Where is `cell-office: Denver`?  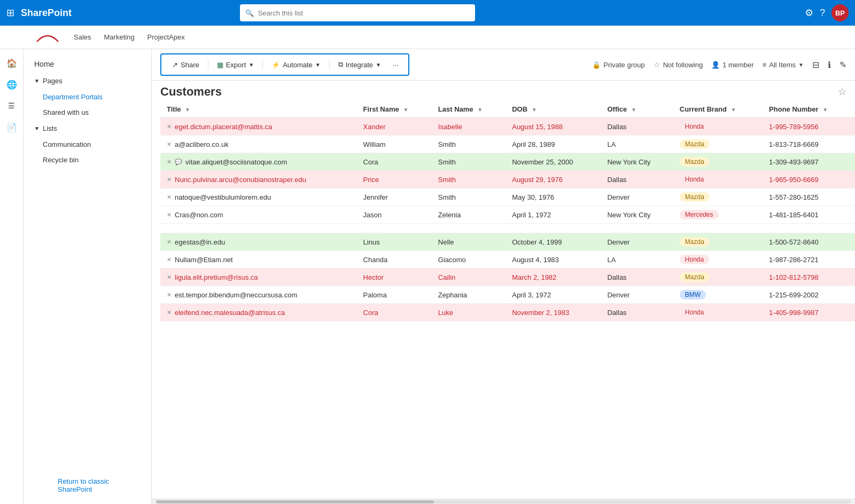 cell-office: Denver is located at coordinates (637, 295).